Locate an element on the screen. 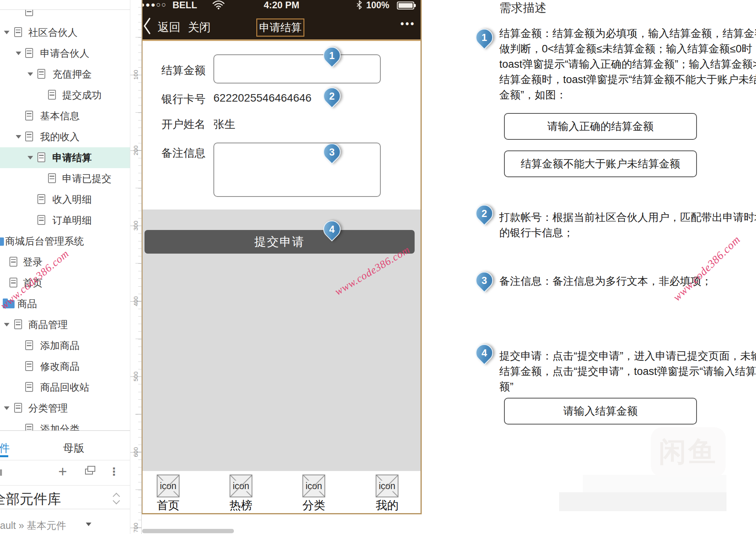 This screenshot has width=756, height=534. account-name-value: 张生 is located at coordinates (224, 124).